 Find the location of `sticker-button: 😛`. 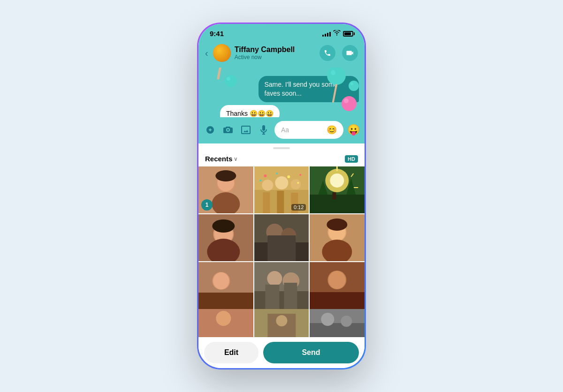

sticker-button: 😛 is located at coordinates (354, 130).